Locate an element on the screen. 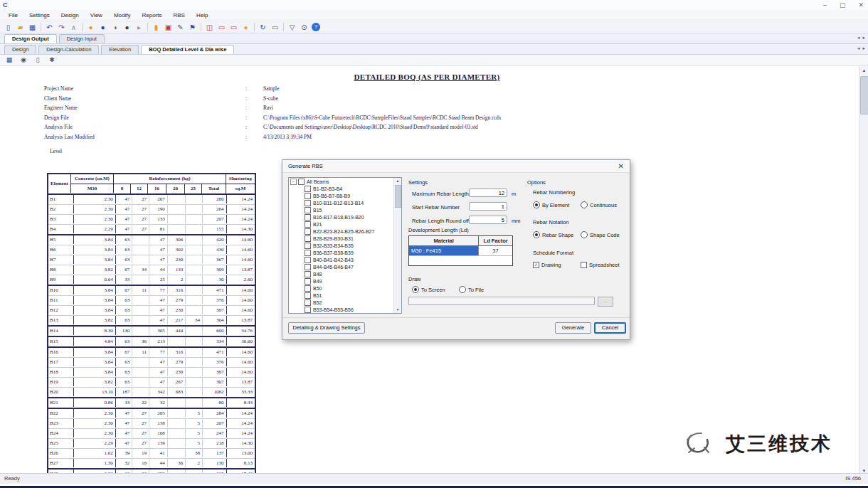  menu-design: Design is located at coordinates (70, 16).